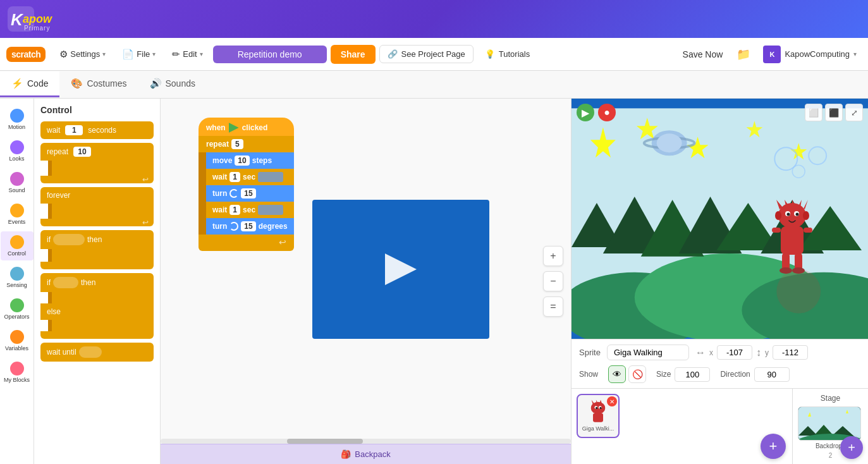 The width and height of the screenshot is (868, 464). I want to click on sidebar-item-control: Control, so click(17, 246).